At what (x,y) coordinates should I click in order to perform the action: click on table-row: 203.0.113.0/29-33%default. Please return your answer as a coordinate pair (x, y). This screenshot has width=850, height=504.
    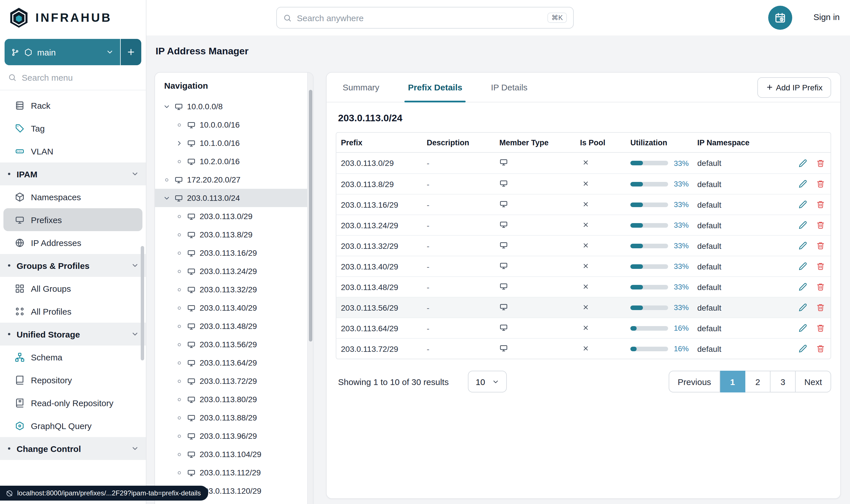
    Looking at the image, I should click on (583, 163).